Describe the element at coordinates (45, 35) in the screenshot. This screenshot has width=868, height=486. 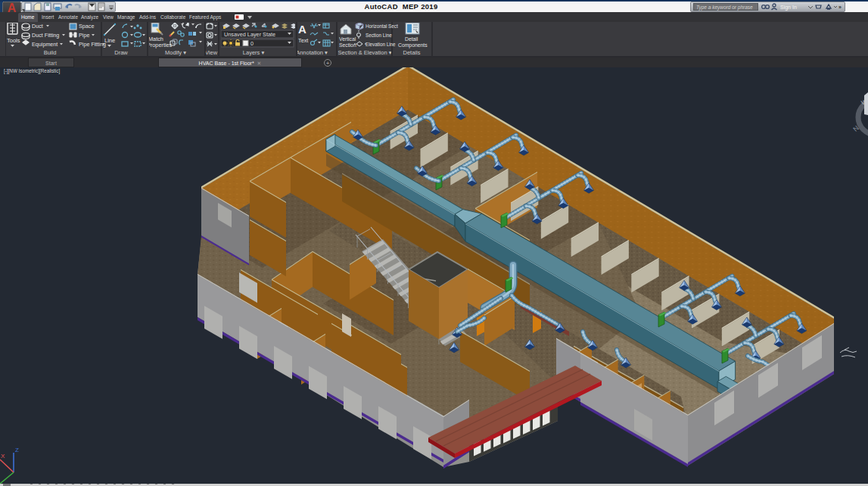
I see `svg-text: Duct Fitting` at that location.